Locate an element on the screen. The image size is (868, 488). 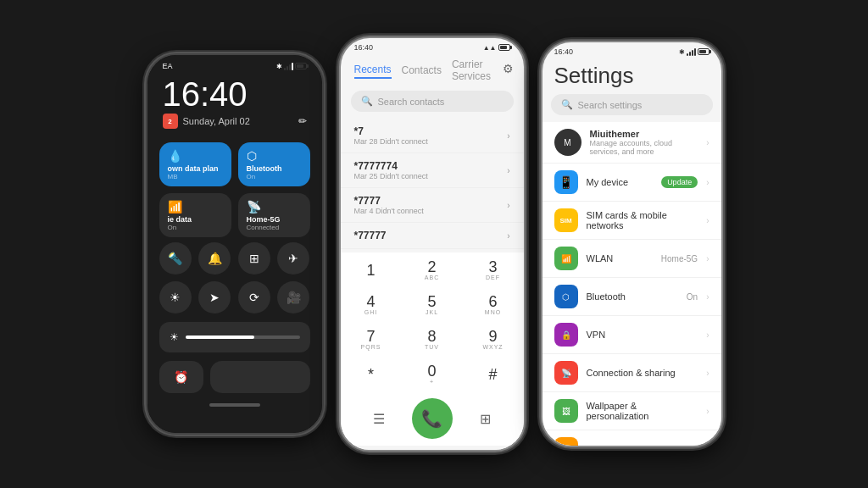
brightness-bar-container: ☀ is located at coordinates (235, 337).